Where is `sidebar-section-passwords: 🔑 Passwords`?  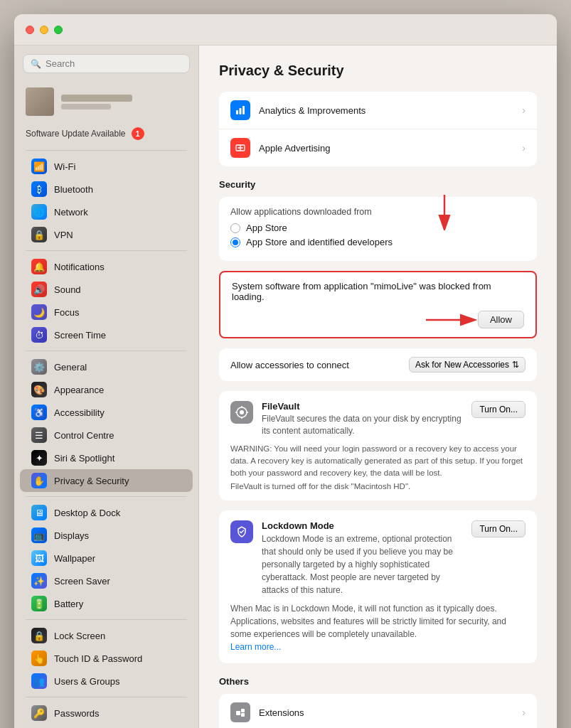
sidebar-section-passwords: 🔑 Passwords is located at coordinates (107, 713).